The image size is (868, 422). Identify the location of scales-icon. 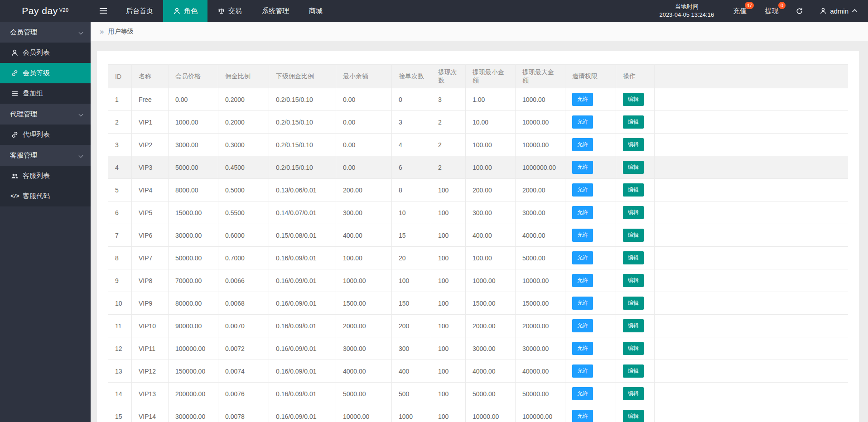
(221, 11).